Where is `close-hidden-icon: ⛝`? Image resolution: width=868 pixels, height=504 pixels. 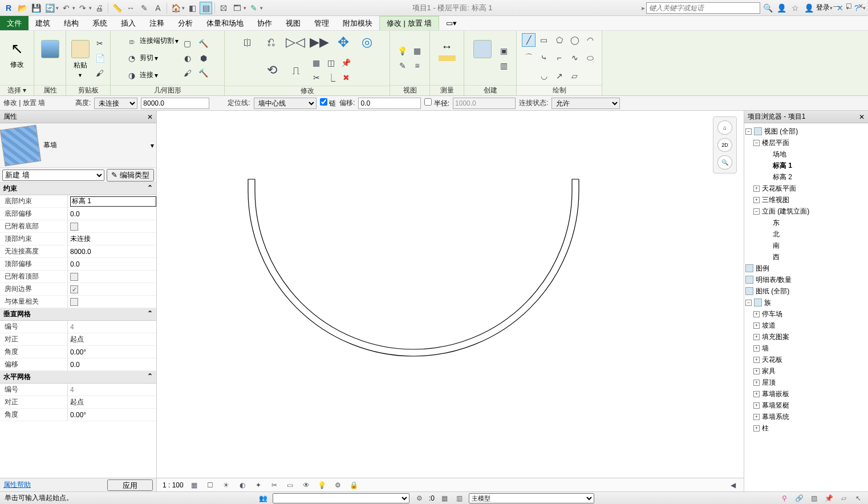 close-hidden-icon: ⛝ is located at coordinates (224, 8).